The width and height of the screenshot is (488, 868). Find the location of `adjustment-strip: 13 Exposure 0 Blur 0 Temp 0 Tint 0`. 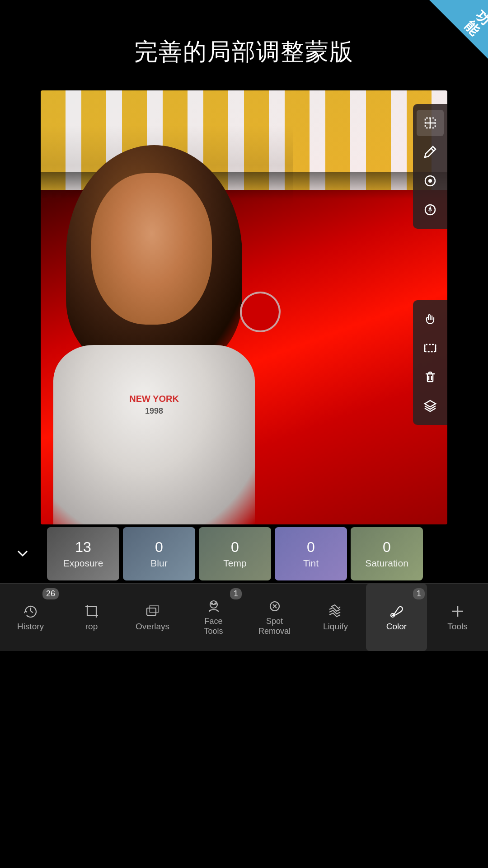

adjustment-strip: 13 Exposure 0 Blur 0 Temp 0 Tint 0 is located at coordinates (244, 554).